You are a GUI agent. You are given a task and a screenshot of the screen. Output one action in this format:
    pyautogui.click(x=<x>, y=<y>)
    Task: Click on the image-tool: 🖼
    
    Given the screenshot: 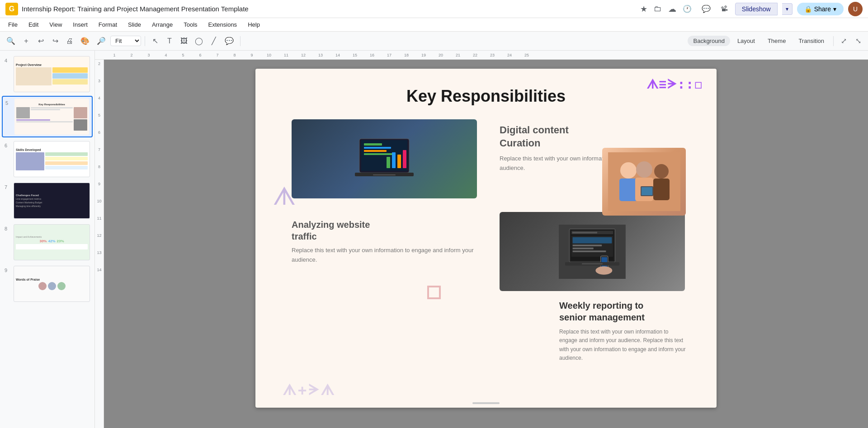 What is the action you would take?
    pyautogui.click(x=184, y=41)
    